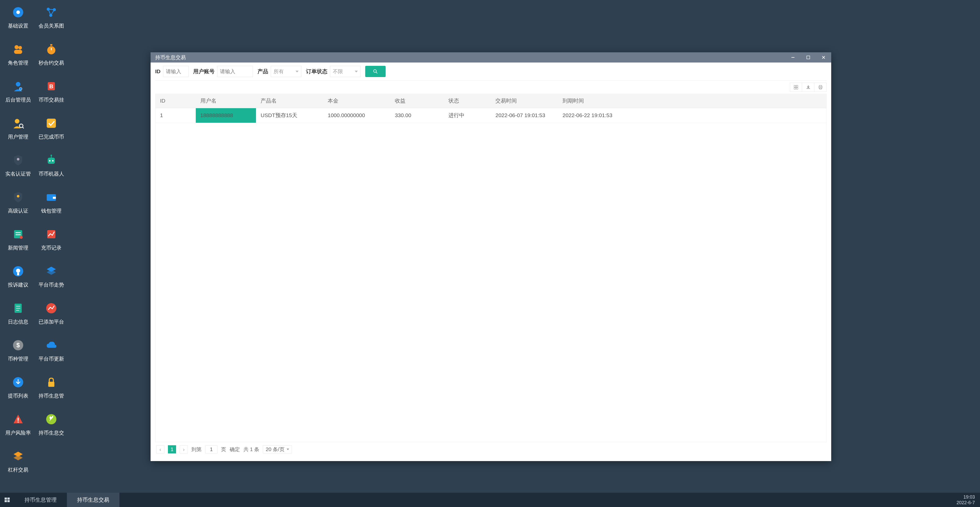  I want to click on desktop-icon-robot: 币币机器人, so click(51, 168).